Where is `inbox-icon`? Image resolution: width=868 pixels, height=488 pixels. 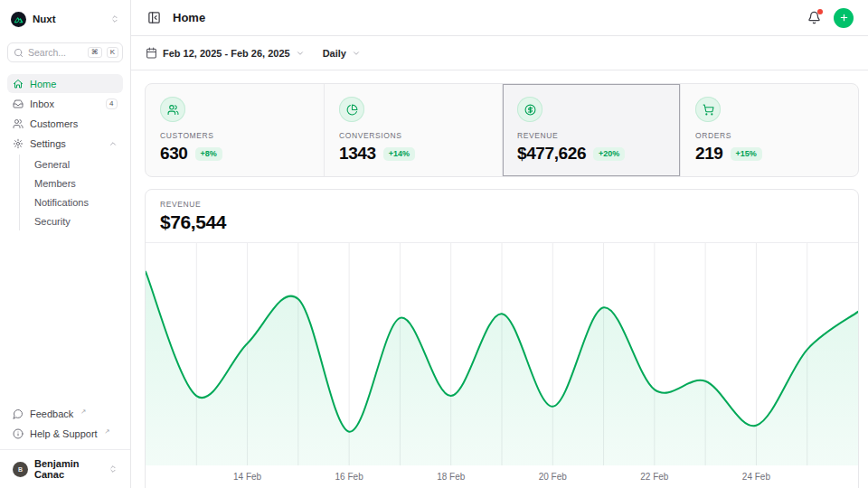 inbox-icon is located at coordinates (18, 104).